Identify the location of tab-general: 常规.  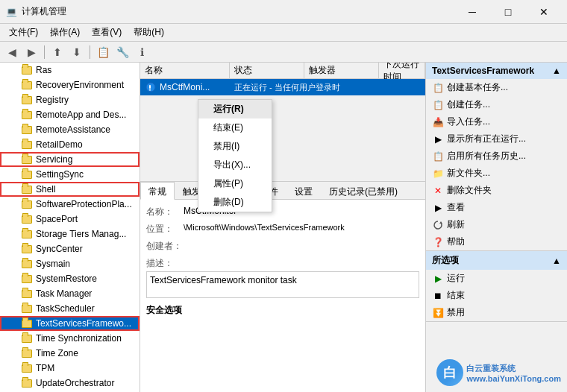
(157, 191).